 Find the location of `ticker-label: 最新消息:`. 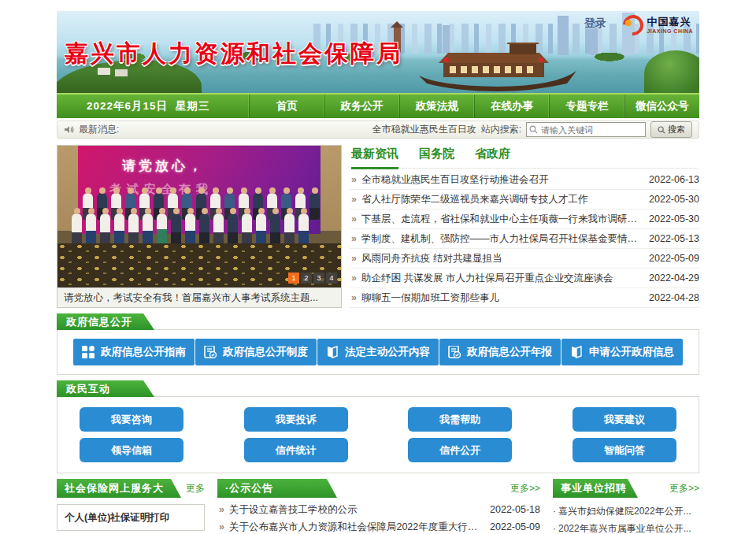

ticker-label: 最新消息: is located at coordinates (99, 129).